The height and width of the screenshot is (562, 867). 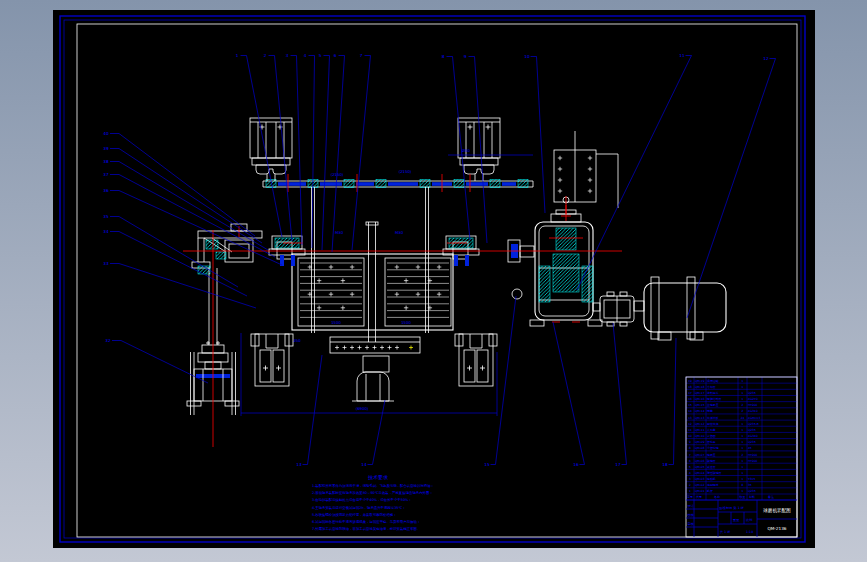 What do you see at coordinates (700, 418) in the screenshot?
I see `svg-text: QM-13` at bounding box center [700, 418].